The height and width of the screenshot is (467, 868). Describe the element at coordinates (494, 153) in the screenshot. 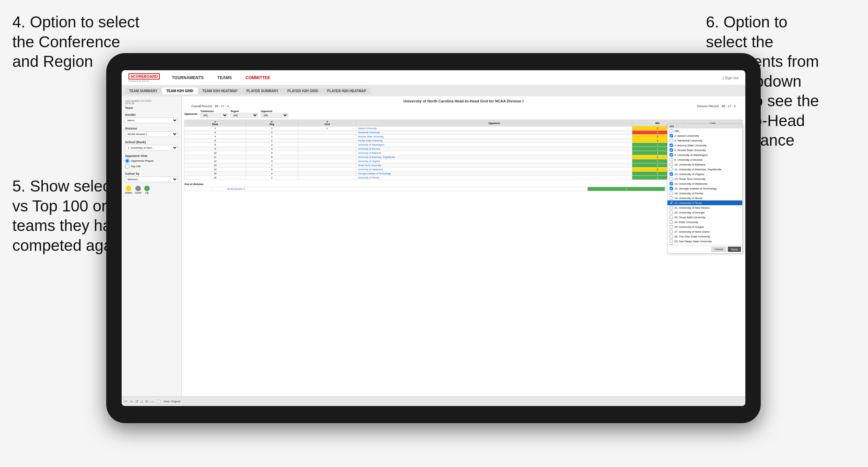

I see `cell-opponent: University of Alabama` at that location.